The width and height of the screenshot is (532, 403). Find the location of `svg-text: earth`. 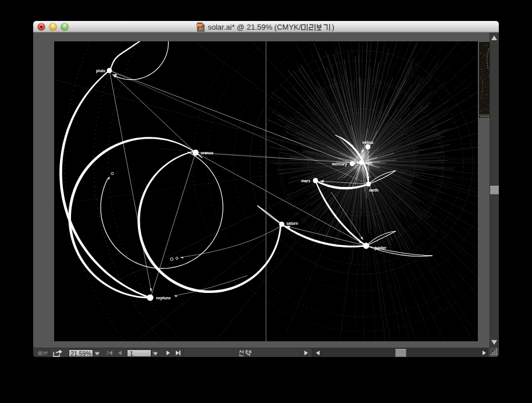

svg-text: earth is located at coordinates (374, 190).